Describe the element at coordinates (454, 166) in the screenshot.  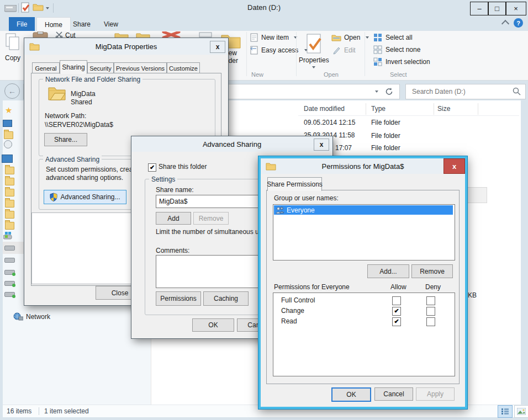
I see `permissions-close-icon: x` at that location.